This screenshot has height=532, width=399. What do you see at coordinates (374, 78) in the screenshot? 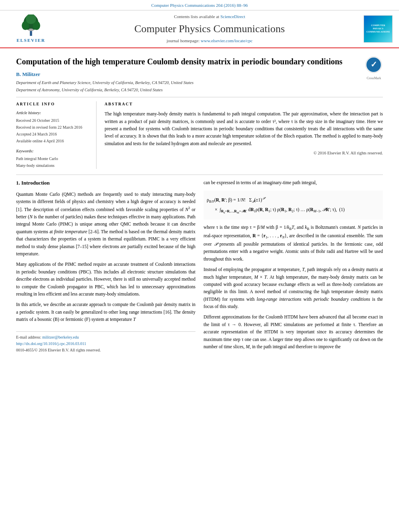
I see `crossmark-label: CrossMark` at bounding box center [374, 78].